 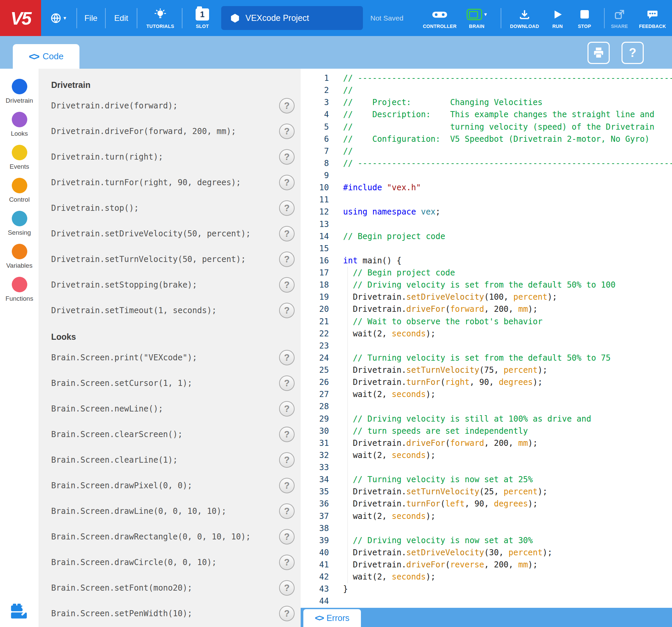 What do you see at coordinates (486, 163) in the screenshot?
I see `code-line: 8// ------------------------------------…` at bounding box center [486, 163].